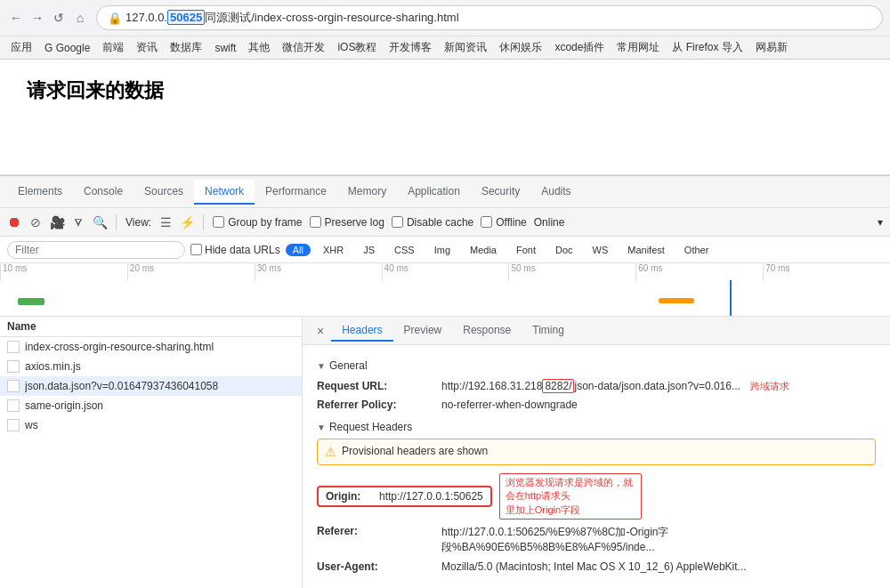  I want to click on file-item: index-cross-orgin-resource-sharing.html, so click(151, 347).